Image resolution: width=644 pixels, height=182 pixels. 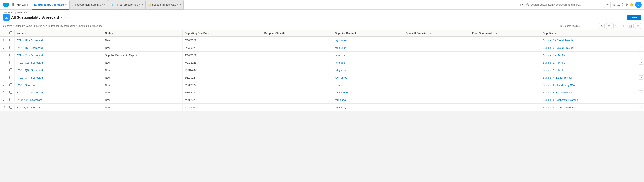 What do you see at coordinates (616, 26) in the screenshot?
I see `list-refresh-icon: ↻` at bounding box center [616, 26].